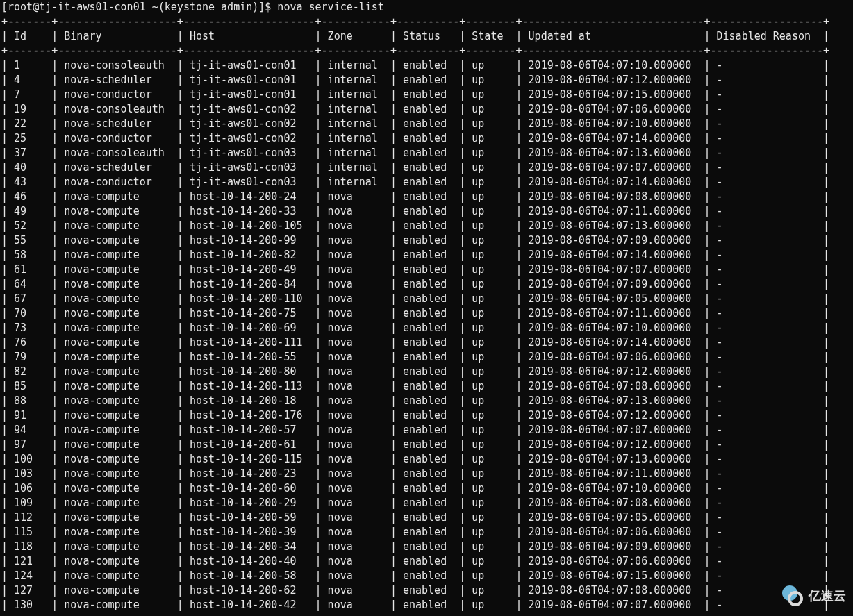 This screenshot has height=616, width=853. Describe the element at coordinates (426, 211) in the screenshot. I see `table-row: | 49 | nova-compute | host-10-14-200-33 …` at that location.